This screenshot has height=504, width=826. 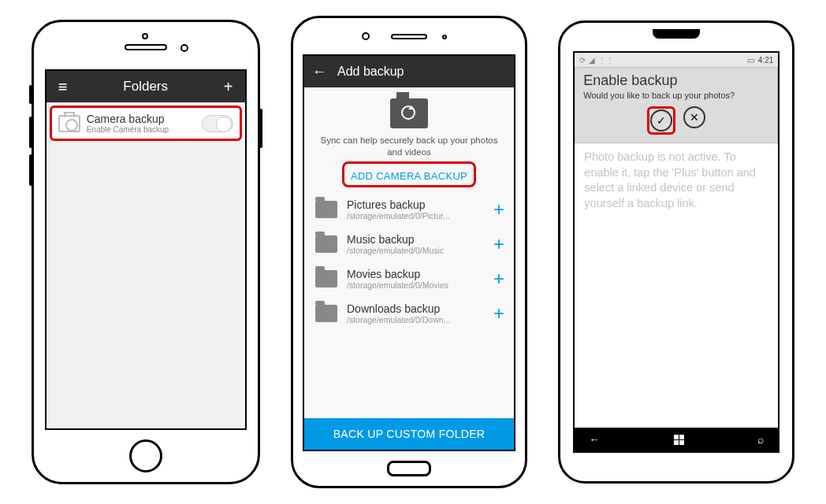 What do you see at coordinates (415, 250) in the screenshot?
I see `item-path: /storage/emulated/0/Music` at bounding box center [415, 250].